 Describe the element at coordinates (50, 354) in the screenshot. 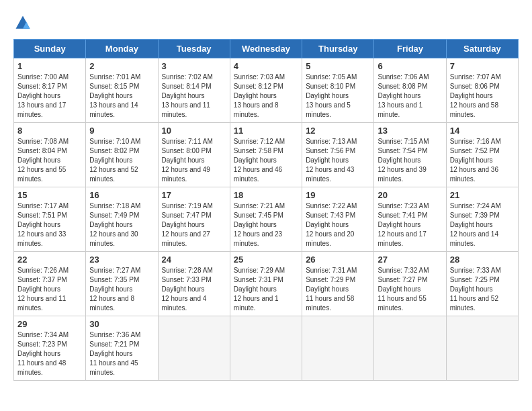

I see `day-info: Sunrise: 7:34 AMSunset: 7:23 PMDaylight …` at that location.